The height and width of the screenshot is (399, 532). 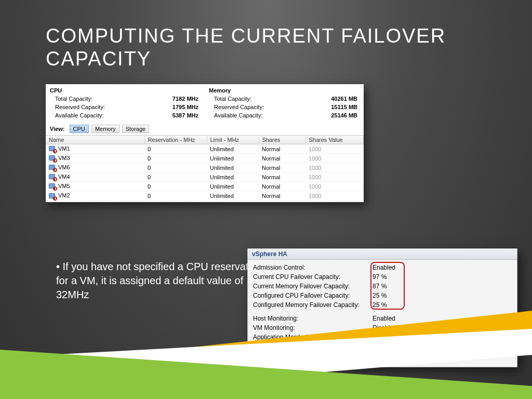 I want to click on col-shares: Shares, so click(x=282, y=140).